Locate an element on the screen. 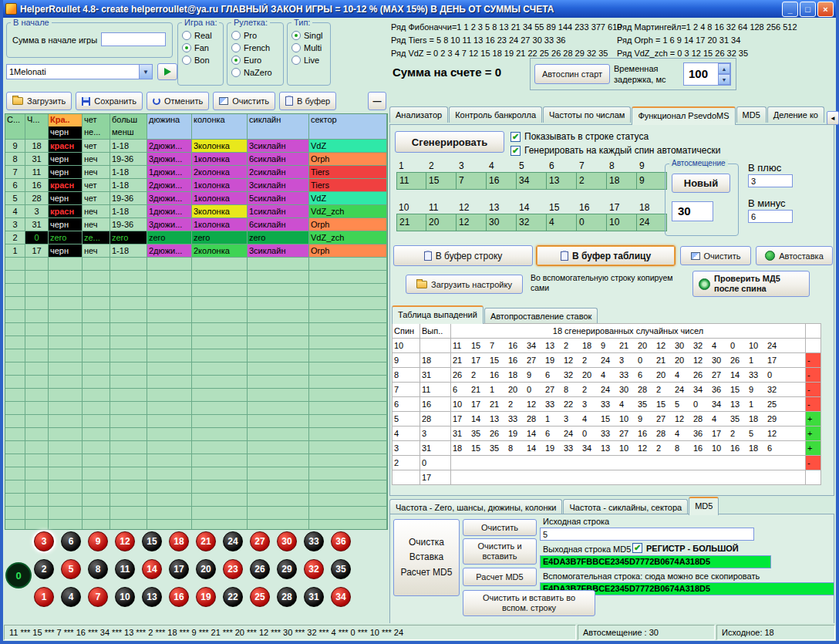 The width and height of the screenshot is (839, 644). clear-grid-button: Очистить is located at coordinates (716, 256).